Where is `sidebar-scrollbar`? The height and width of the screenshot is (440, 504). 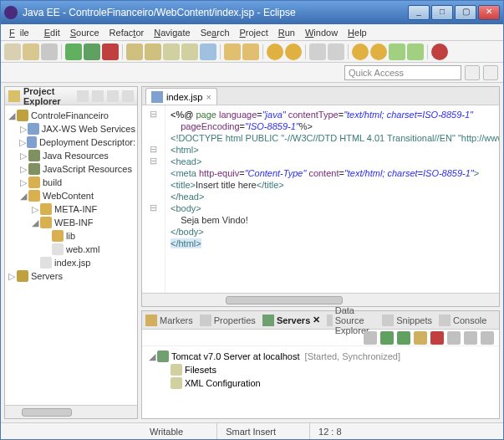 sidebar-scrollbar is located at coordinates (71, 412).